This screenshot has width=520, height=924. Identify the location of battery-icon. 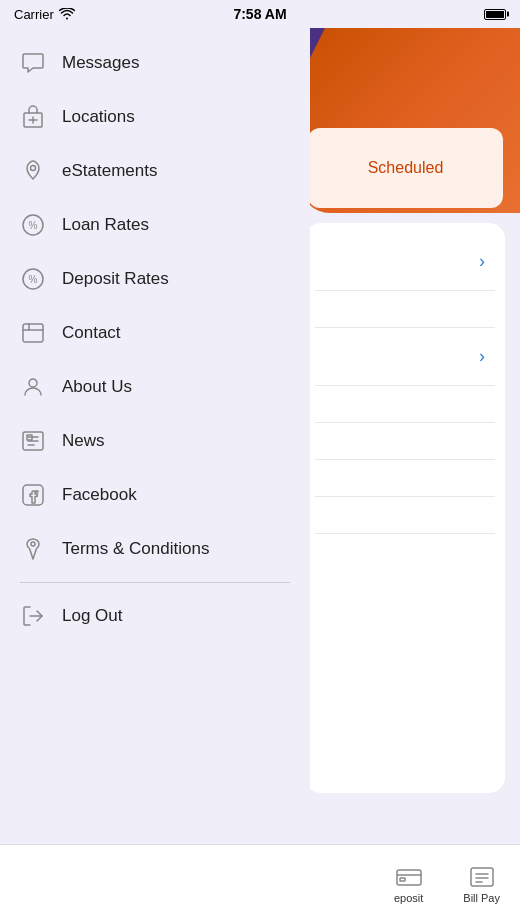
(495, 14).